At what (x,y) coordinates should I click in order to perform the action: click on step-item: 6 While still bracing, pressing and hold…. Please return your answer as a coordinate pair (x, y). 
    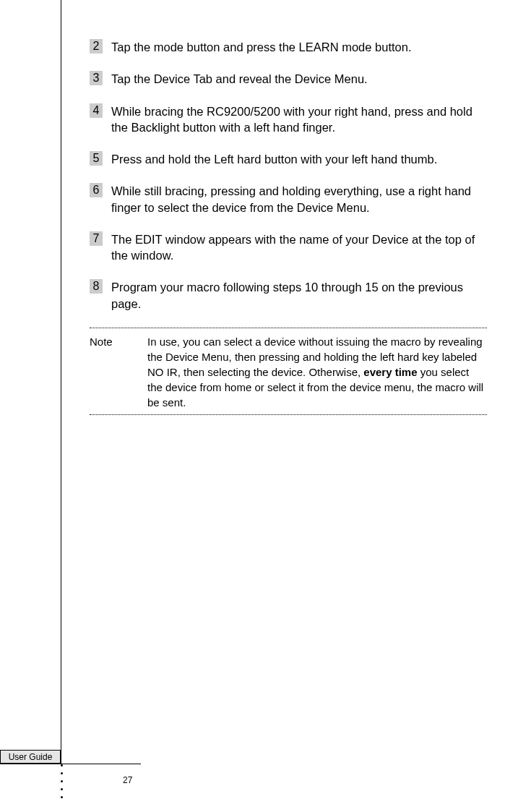
    Looking at the image, I should click on (288, 200).